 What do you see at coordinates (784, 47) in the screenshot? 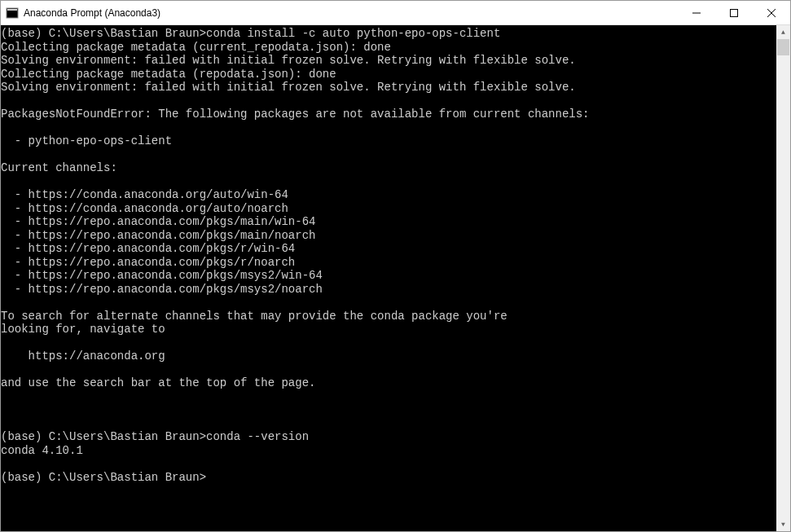
I see `scrollbar-thumb` at bounding box center [784, 47].